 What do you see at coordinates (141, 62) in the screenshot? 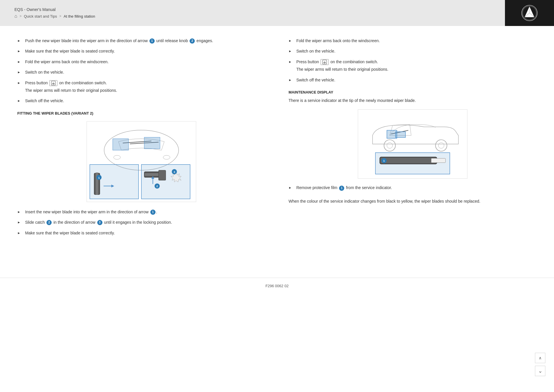
I see `bullet-3: ► Fold the wiper arms back onto the wind…` at bounding box center [141, 62].